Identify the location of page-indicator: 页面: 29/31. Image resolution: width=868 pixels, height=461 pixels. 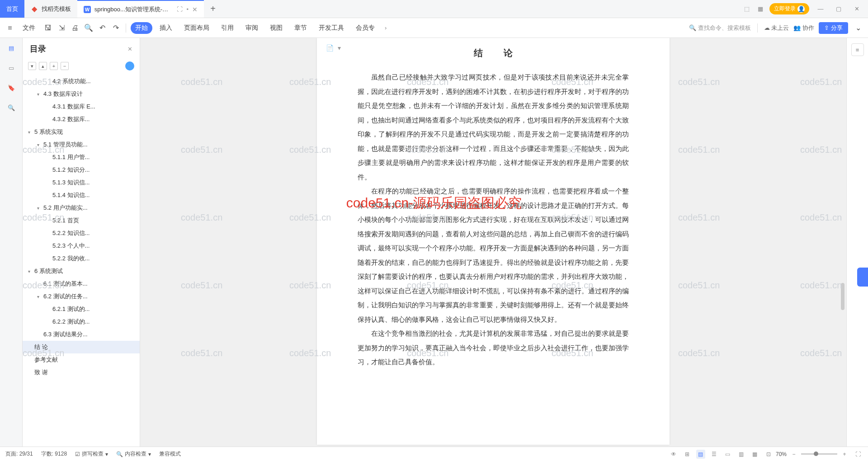
(19, 454).